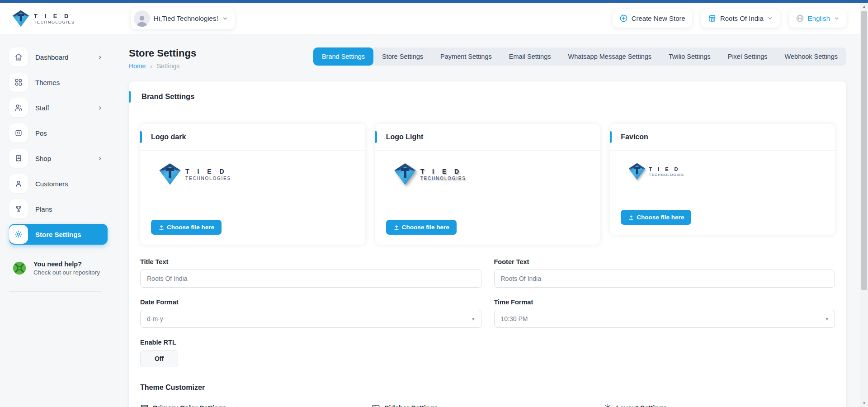 Image resolution: width=868 pixels, height=407 pixels. What do you see at coordinates (405, 137) in the screenshot?
I see `upload-card-title: Logo Light` at bounding box center [405, 137].